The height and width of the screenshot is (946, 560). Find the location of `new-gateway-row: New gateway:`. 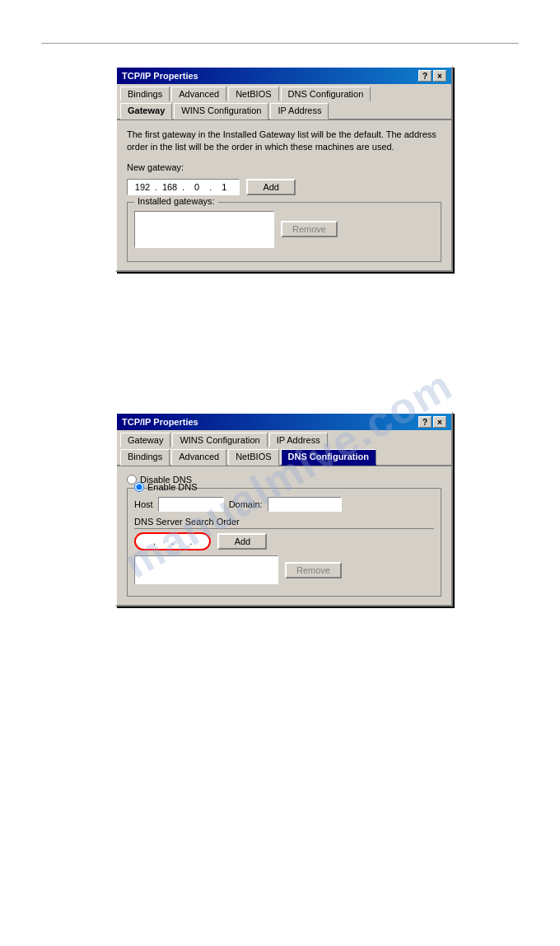

new-gateway-row: New gateway: is located at coordinates (284, 167).